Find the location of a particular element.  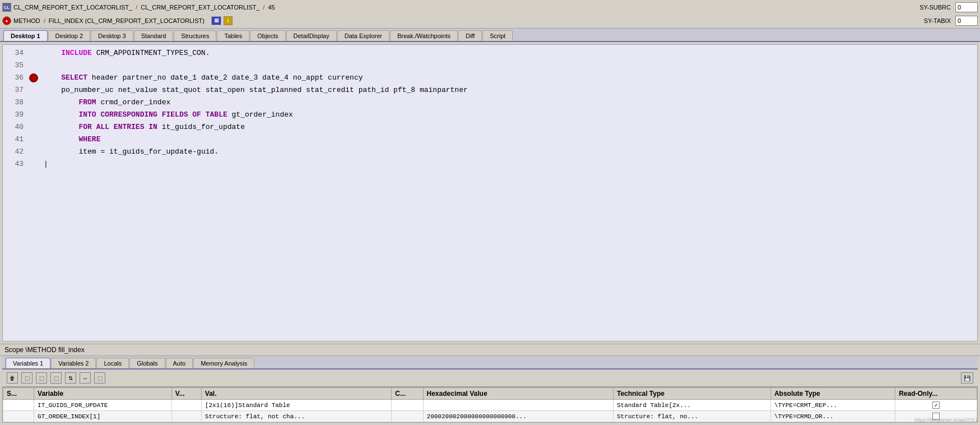

bottom-tab-auto: Auto is located at coordinates (179, 363).